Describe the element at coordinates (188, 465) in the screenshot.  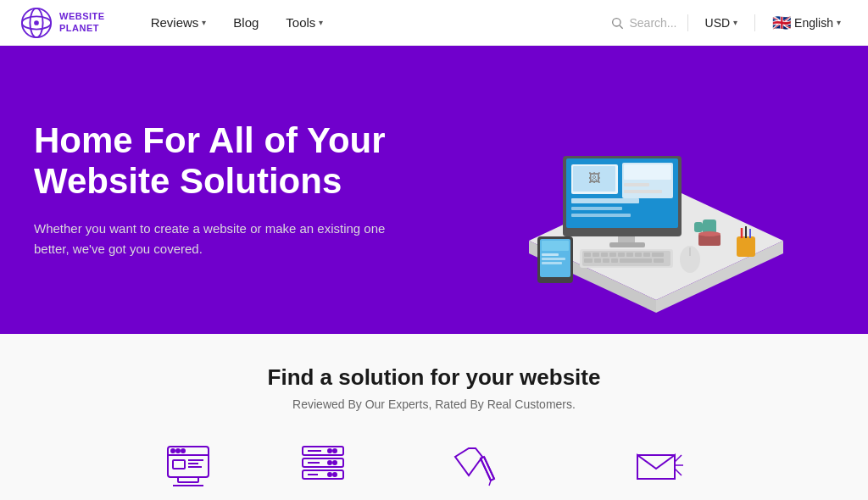
I see `website-builders-icon` at that location.